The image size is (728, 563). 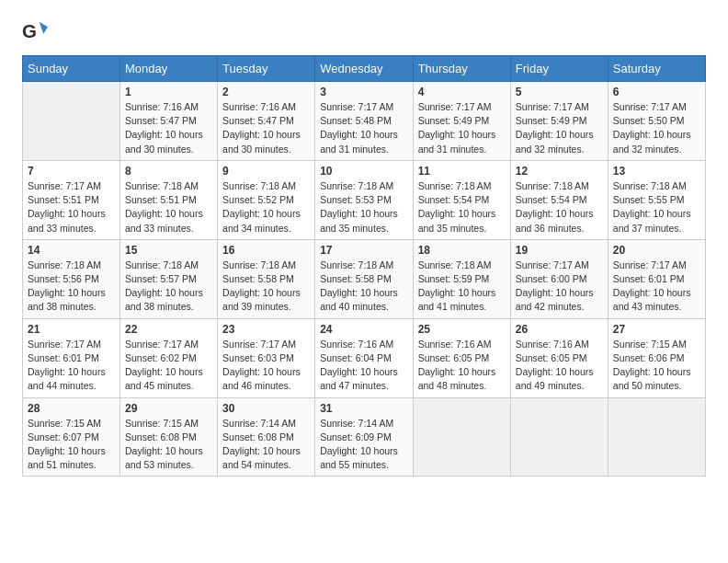 What do you see at coordinates (364, 31) in the screenshot?
I see `page-header: G` at bounding box center [364, 31].